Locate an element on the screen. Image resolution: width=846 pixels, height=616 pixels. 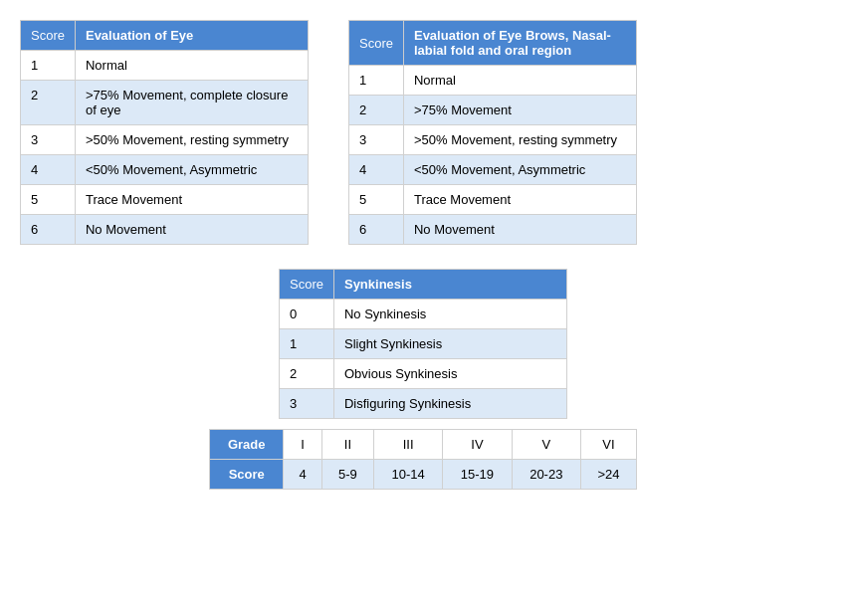
score-row: Score 45-910-1415-1920-23>24 is located at coordinates (424, 475).